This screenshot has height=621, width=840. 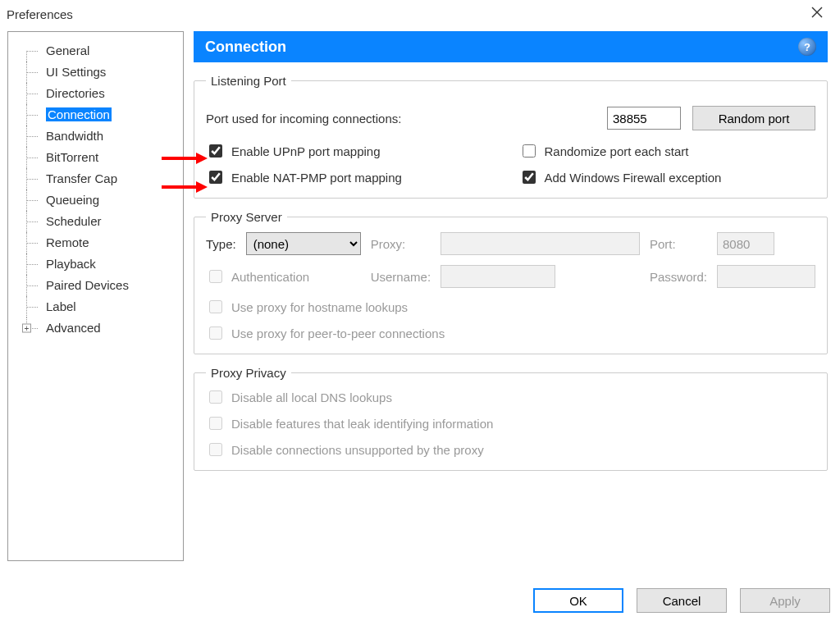 I want to click on proxy-server-legend: Proxy Server, so click(x=246, y=217).